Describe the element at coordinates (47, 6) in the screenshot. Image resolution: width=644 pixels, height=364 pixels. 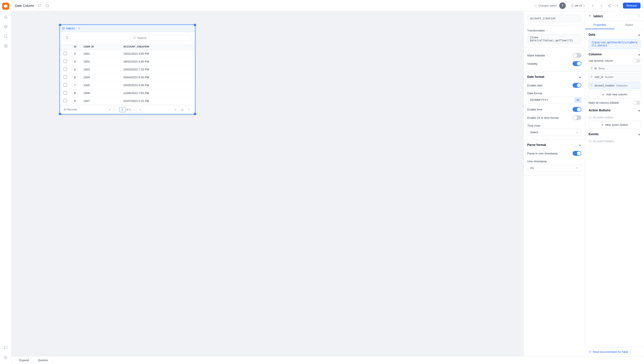
I see `share-button` at that location.